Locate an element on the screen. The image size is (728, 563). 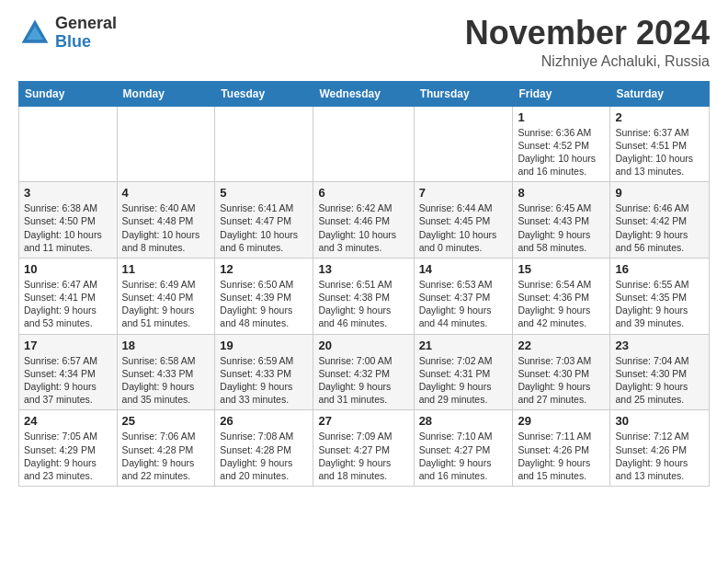
calendar-cell: 9Sunrise: 6:46 AMSunset: 4:42 PMDaylight… is located at coordinates (660, 221).